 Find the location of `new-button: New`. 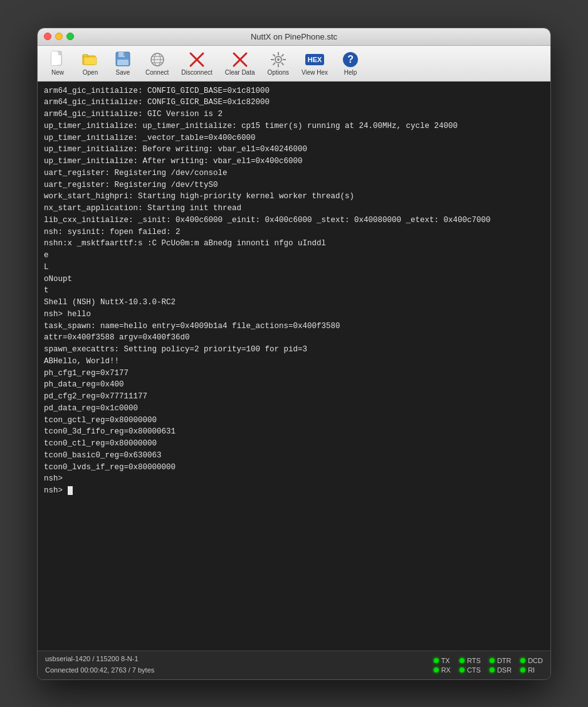

new-button: New is located at coordinates (58, 63).